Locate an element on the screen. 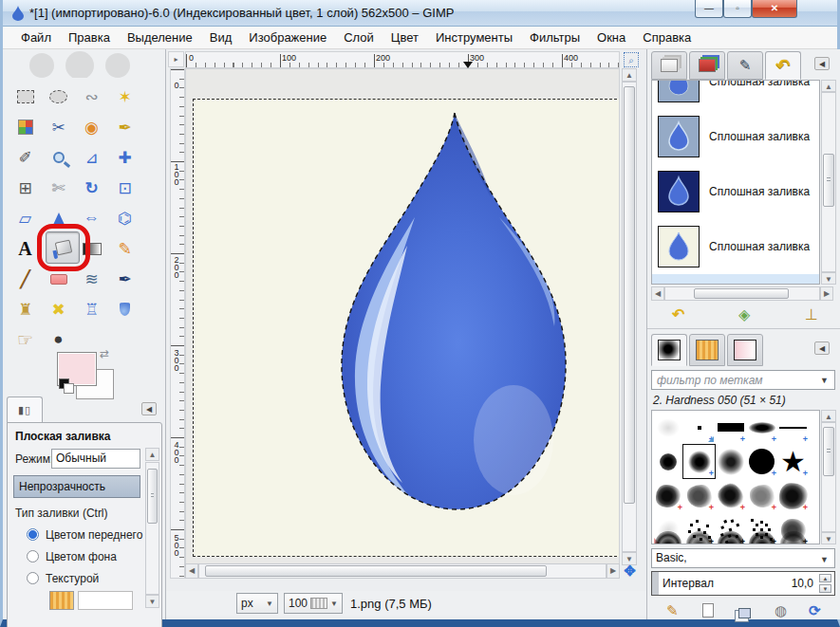 Image resolution: width=840 pixels, height=627 pixels. undo-hscroll-right: ▶ is located at coordinates (827, 294).